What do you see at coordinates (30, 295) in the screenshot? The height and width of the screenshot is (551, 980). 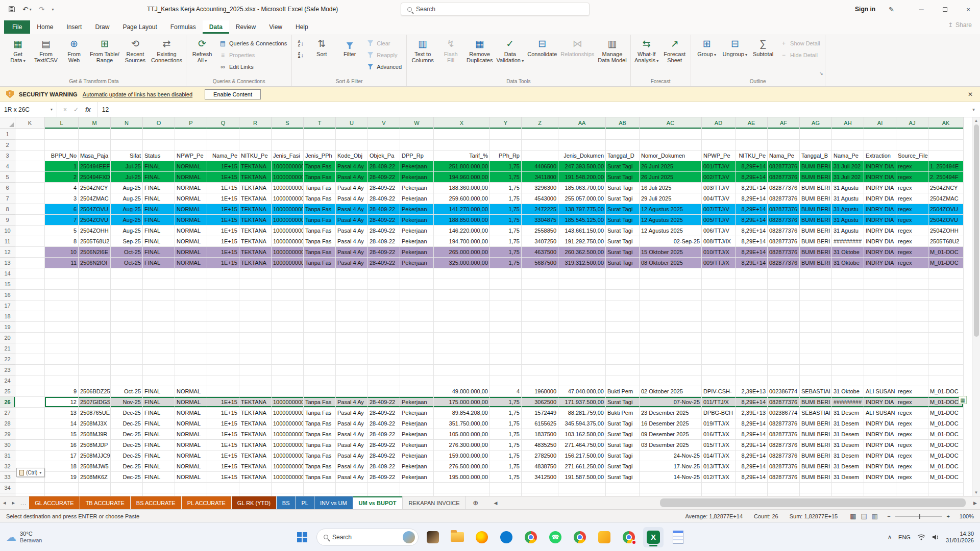 I see `cell-K16` at bounding box center [30, 295].